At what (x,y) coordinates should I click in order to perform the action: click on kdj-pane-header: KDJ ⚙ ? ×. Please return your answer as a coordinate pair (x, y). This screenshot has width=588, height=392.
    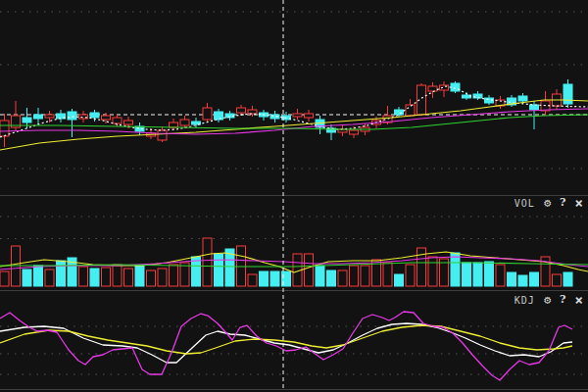
    Looking at the image, I should click on (549, 300).